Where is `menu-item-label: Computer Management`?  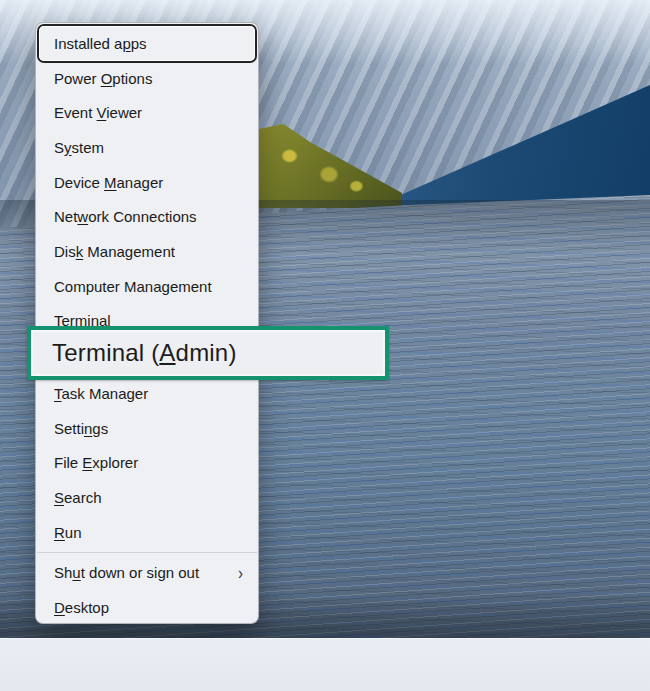
menu-item-label: Computer Management is located at coordinates (133, 286).